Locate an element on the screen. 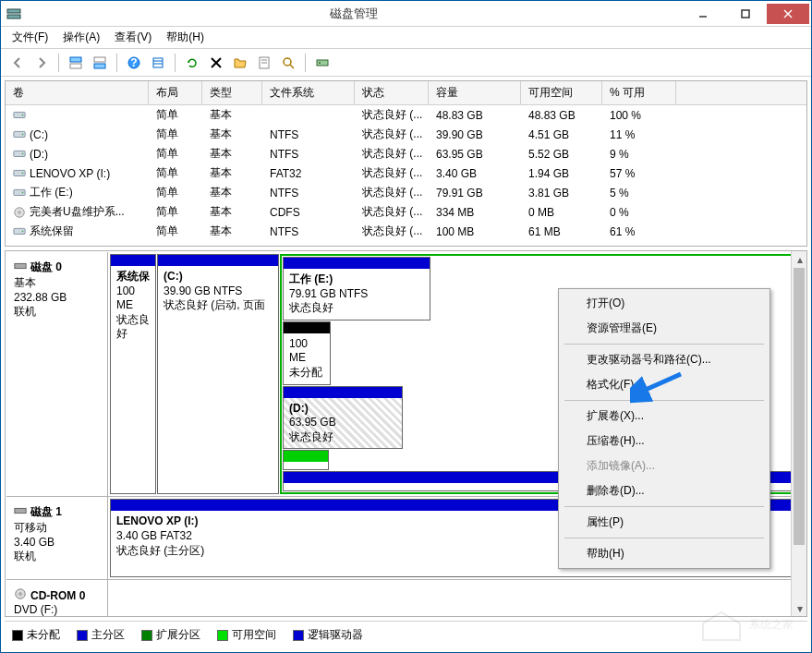 This screenshot has height=653, width=812. ctx-delete: 删除卷(D)... is located at coordinates (664, 491).